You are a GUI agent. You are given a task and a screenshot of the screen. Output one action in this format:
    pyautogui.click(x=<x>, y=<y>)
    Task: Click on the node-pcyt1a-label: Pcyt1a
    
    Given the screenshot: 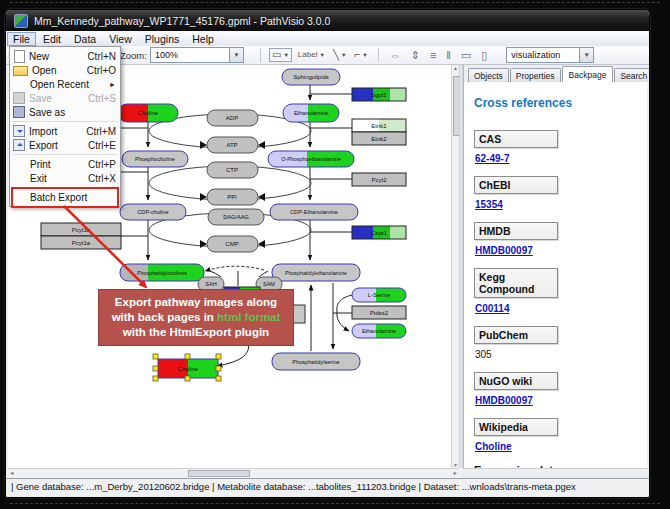 What is the action you would take?
    pyautogui.click(x=82, y=243)
    